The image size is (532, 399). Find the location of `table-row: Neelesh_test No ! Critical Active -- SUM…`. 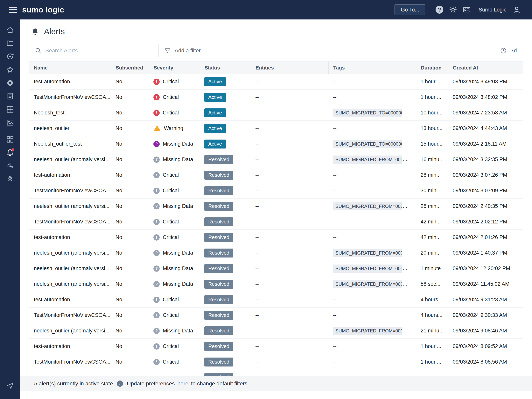

table-row: Neelesh_test No ! Critical Active -- SUM… is located at coordinates (276, 113).